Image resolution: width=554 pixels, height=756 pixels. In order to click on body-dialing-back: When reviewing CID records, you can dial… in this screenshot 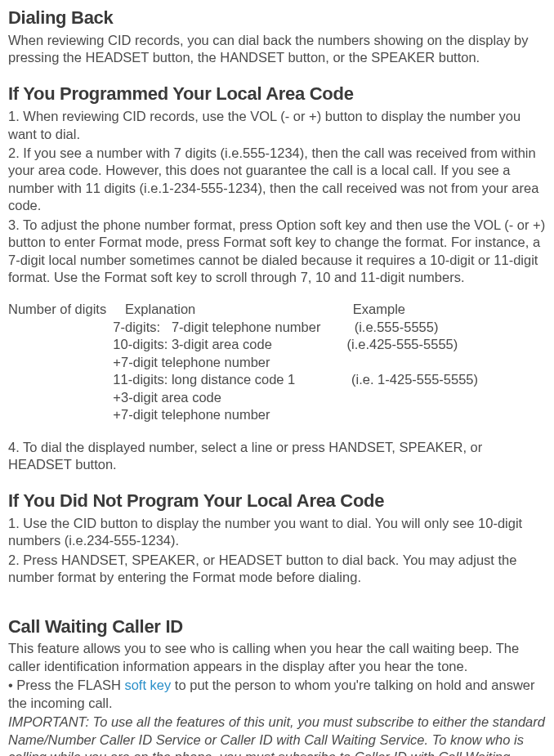, I will do `click(277, 49)`.